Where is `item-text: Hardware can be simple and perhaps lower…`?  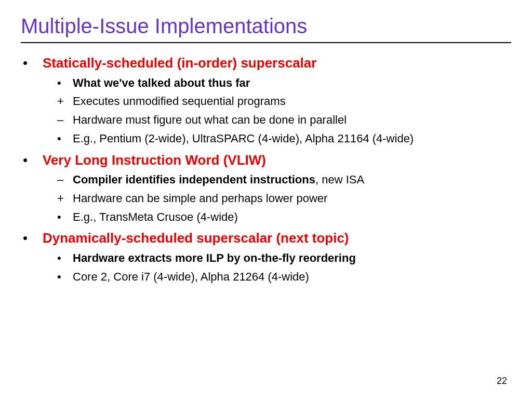
item-text: Hardware can be simple and perhaps lower… is located at coordinates (200, 198).